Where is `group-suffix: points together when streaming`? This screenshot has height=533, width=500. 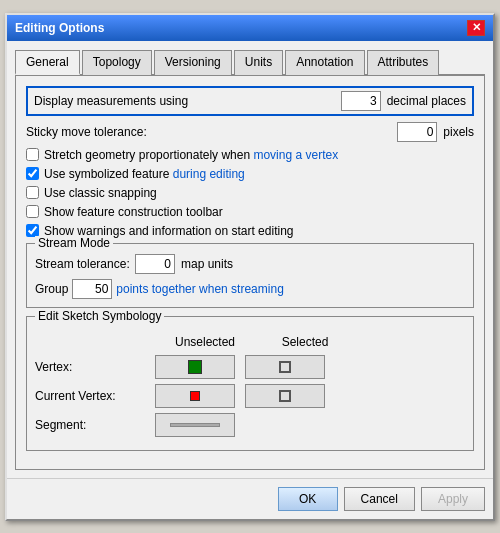
group-suffix: points together when streaming is located at coordinates (200, 289).